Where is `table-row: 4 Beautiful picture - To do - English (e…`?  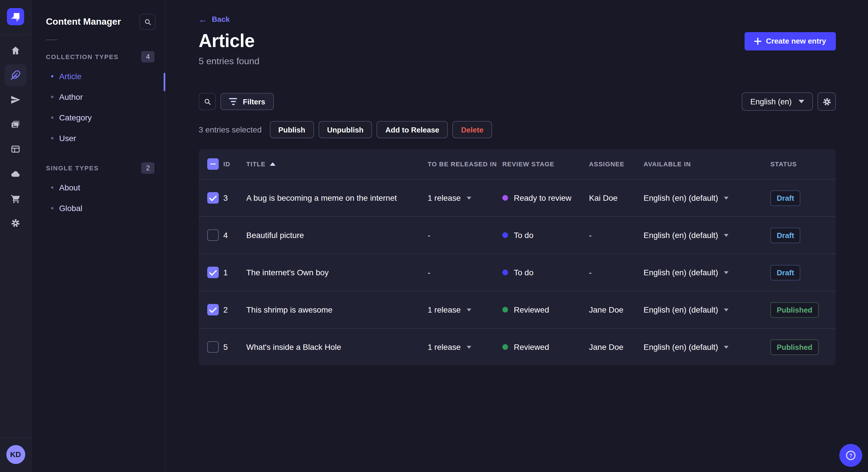
table-row: 4 Beautiful picture - To do - English (e… is located at coordinates (517, 235).